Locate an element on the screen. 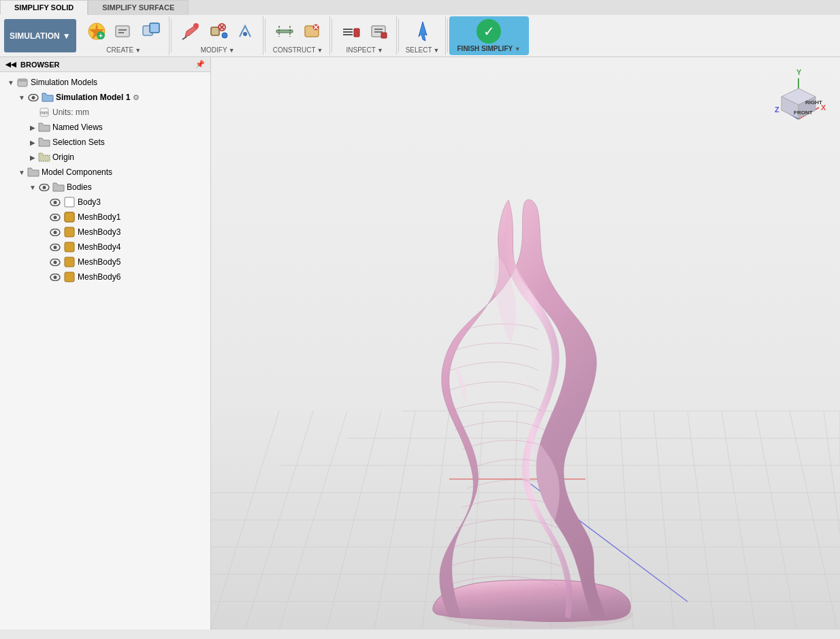  selection-sets-label: Selection Sets is located at coordinates (79, 142).